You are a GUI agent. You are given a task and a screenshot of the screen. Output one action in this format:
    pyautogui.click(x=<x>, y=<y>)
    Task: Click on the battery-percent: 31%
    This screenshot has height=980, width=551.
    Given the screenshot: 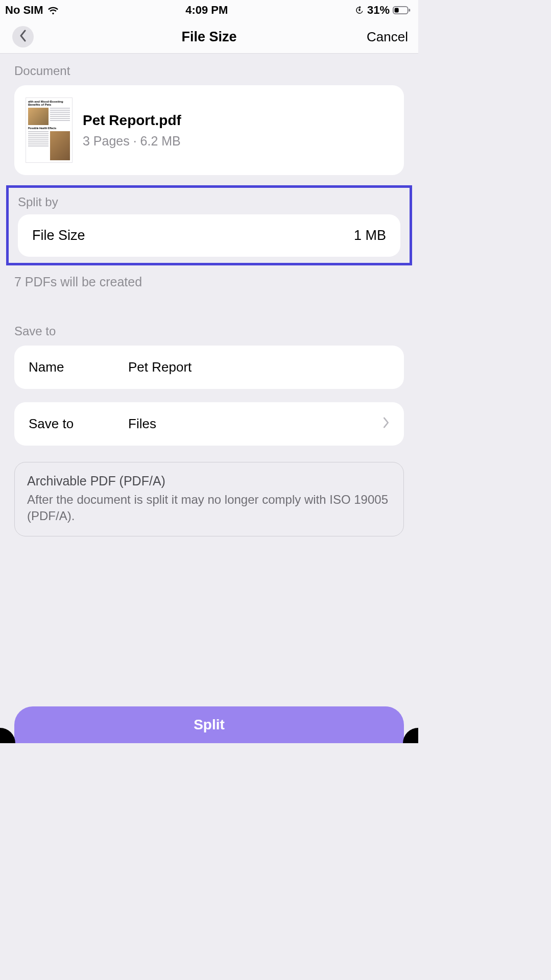 What is the action you would take?
    pyautogui.click(x=378, y=10)
    